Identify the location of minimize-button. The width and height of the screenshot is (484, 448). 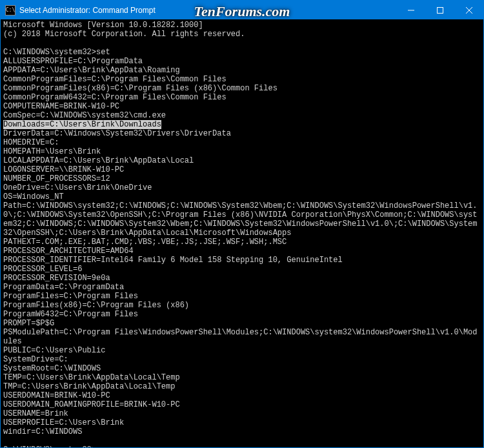
(410, 10).